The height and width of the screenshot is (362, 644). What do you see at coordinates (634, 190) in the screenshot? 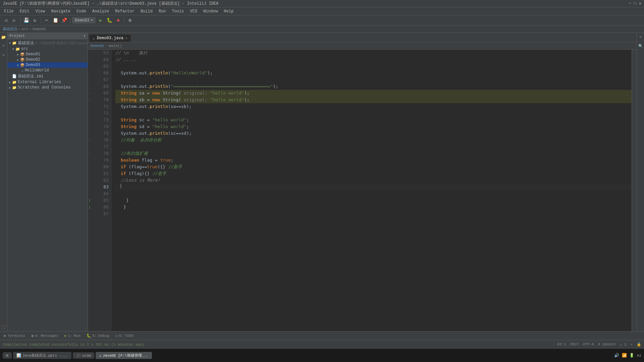
I see `right-scrollbar-area` at bounding box center [634, 190].